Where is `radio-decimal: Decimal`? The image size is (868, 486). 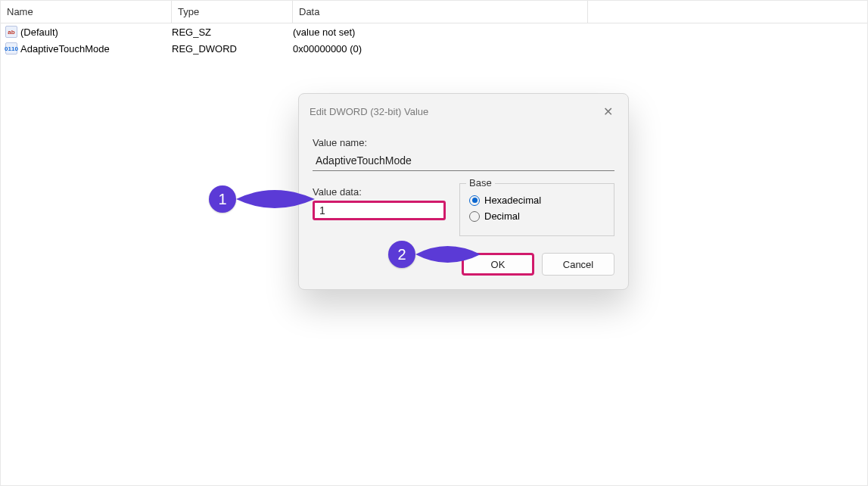
radio-decimal: Decimal is located at coordinates (537, 217).